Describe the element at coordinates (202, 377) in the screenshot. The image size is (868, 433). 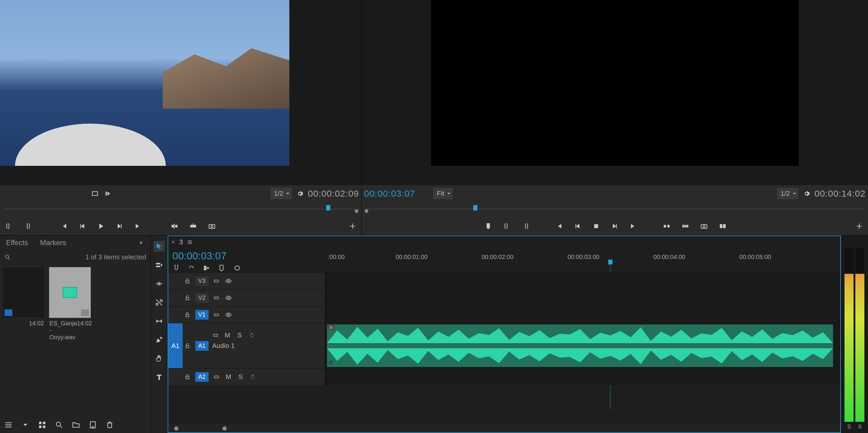
I see `track-label: A2` at that location.